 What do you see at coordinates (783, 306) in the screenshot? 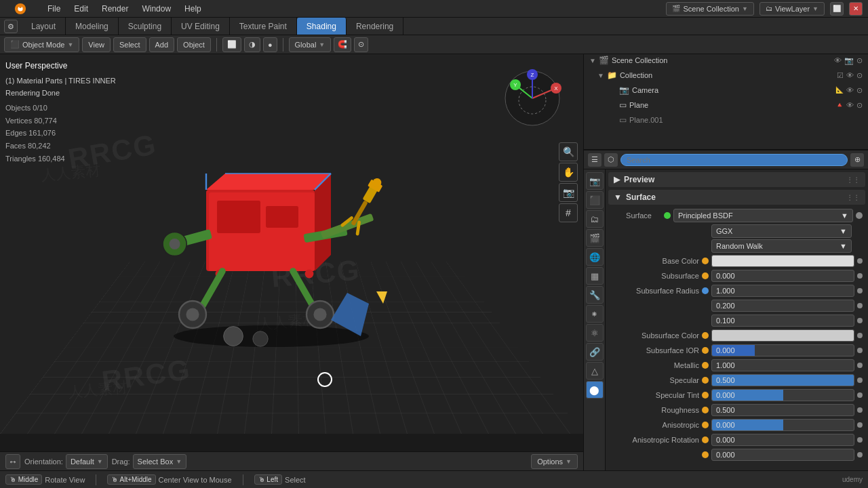
I see `subsurface-radius-g-field: 0.200` at bounding box center [783, 306].